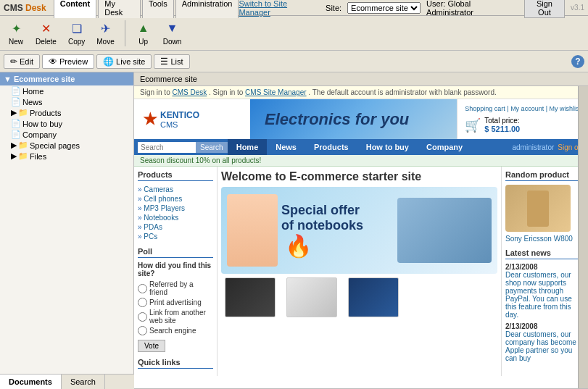 This screenshot has width=588, height=389. What do you see at coordinates (46, 33) in the screenshot?
I see `delete-button: ✕ Delete` at bounding box center [46, 33].